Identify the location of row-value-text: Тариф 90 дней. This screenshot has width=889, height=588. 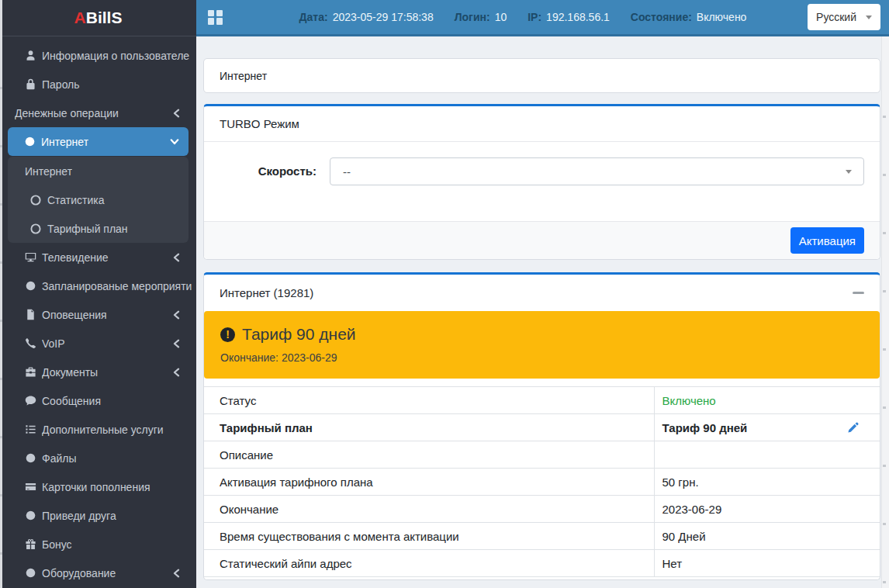
(705, 428).